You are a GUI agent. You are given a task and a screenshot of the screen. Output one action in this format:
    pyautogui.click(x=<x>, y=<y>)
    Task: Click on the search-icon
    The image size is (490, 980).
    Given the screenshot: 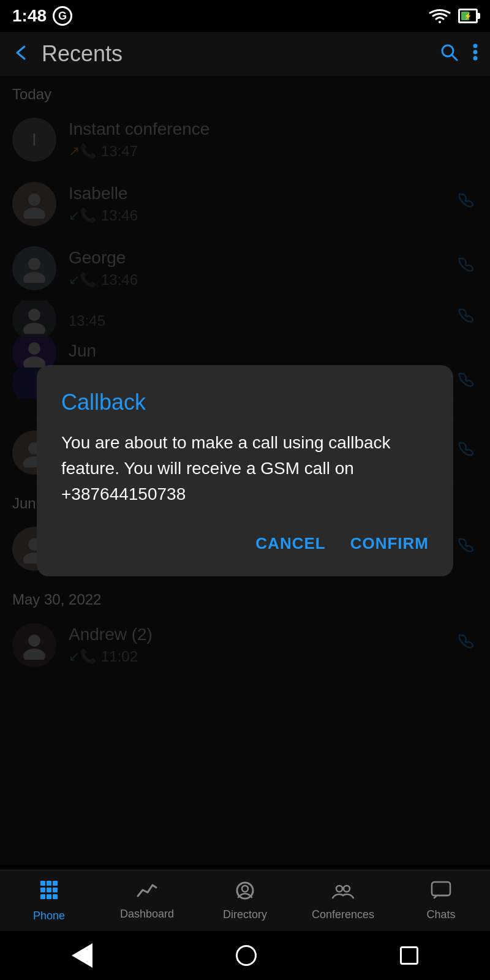 What is the action you would take?
    pyautogui.click(x=449, y=54)
    